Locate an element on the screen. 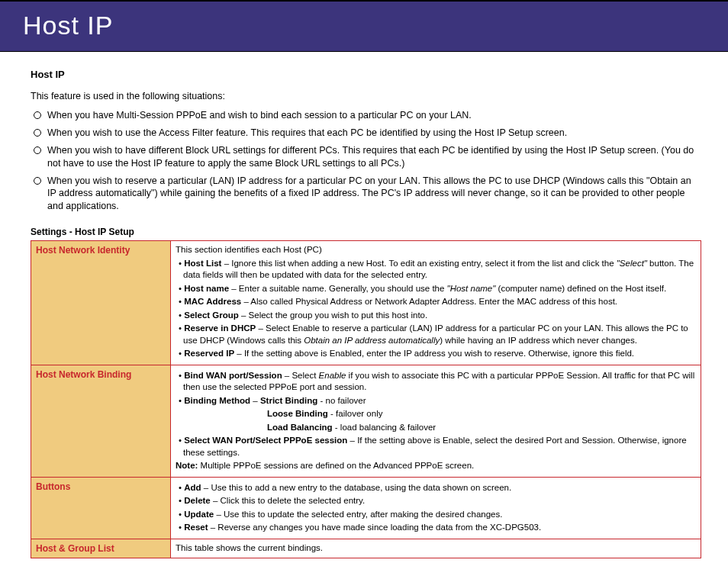  section-subhead: Host IP is located at coordinates (366, 75).